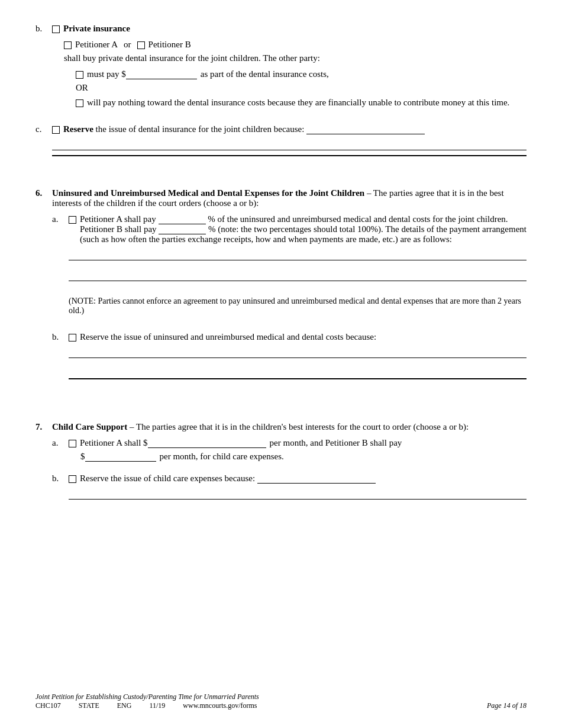 This screenshot has width=562, height=728. Describe the element at coordinates (106, 75) in the screenshot. I see `must-pay-label: must pay $` at that location.